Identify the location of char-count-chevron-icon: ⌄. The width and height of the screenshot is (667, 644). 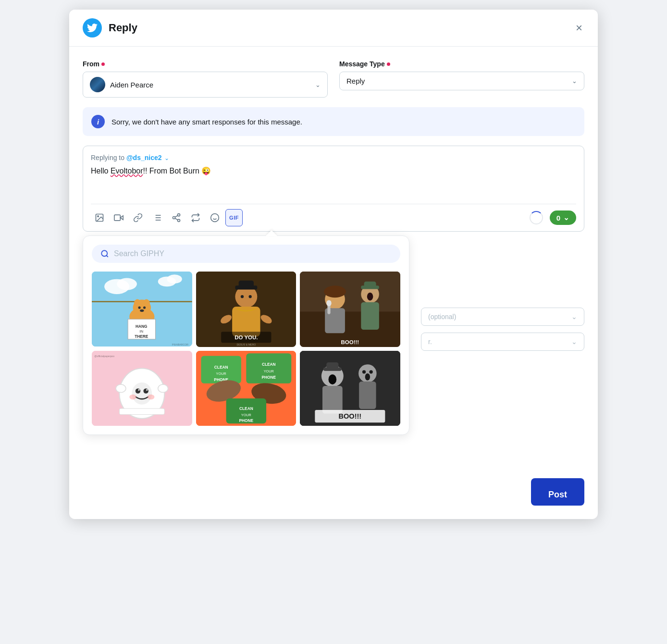
(566, 218).